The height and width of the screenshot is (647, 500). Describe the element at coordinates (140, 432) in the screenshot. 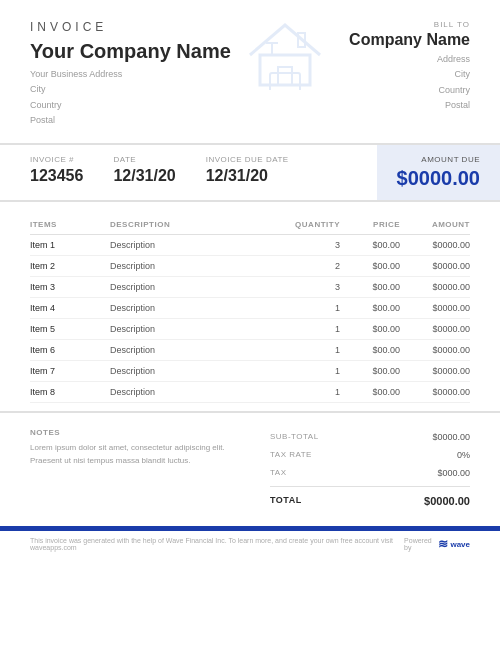

I see `notes-label: NOTES` at that location.